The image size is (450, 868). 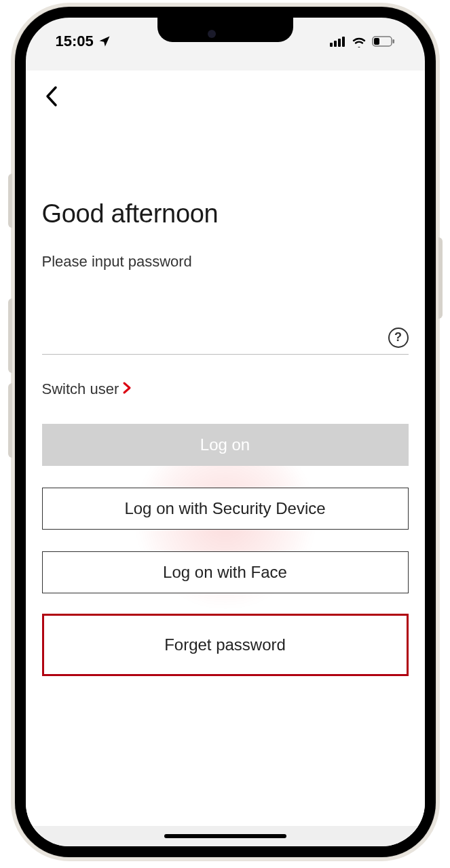 I want to click on password-help-button: ?, so click(x=398, y=338).